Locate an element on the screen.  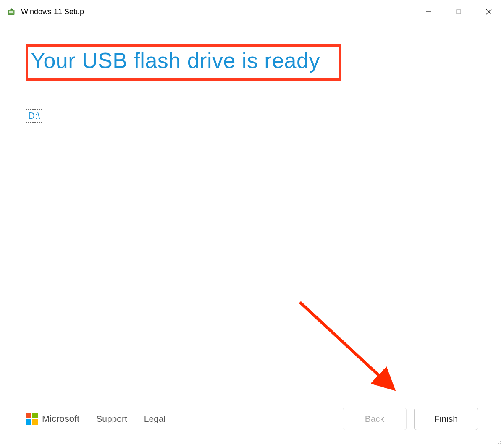
footer-right: Back Finish is located at coordinates (410, 419).